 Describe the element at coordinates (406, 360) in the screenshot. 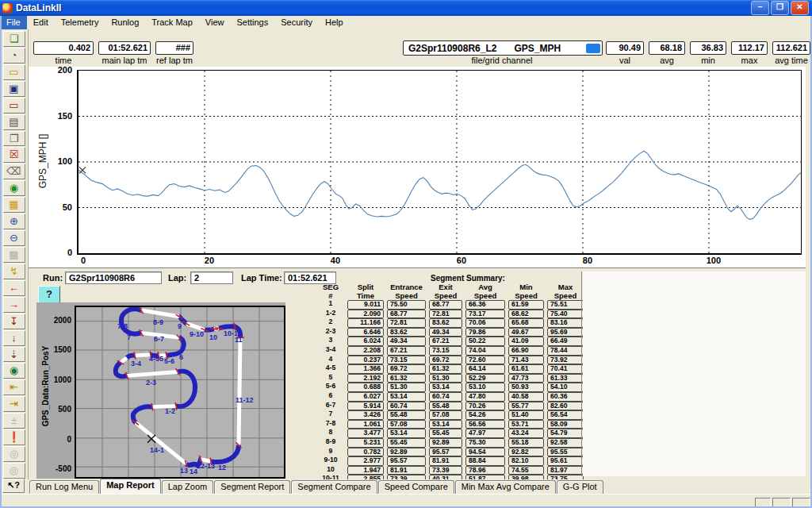

I see `entrance-cell: 73.15` at that location.